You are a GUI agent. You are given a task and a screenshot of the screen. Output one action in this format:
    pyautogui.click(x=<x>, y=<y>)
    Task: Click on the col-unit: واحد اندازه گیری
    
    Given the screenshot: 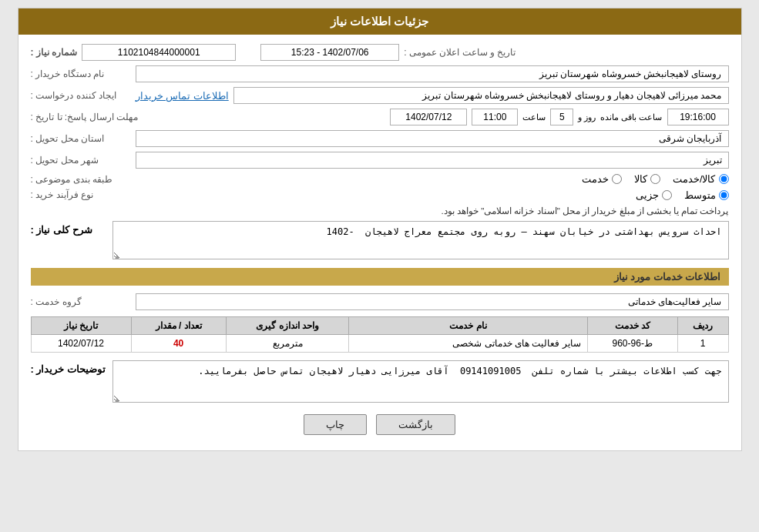 What is the action you would take?
    pyautogui.click(x=287, y=326)
    